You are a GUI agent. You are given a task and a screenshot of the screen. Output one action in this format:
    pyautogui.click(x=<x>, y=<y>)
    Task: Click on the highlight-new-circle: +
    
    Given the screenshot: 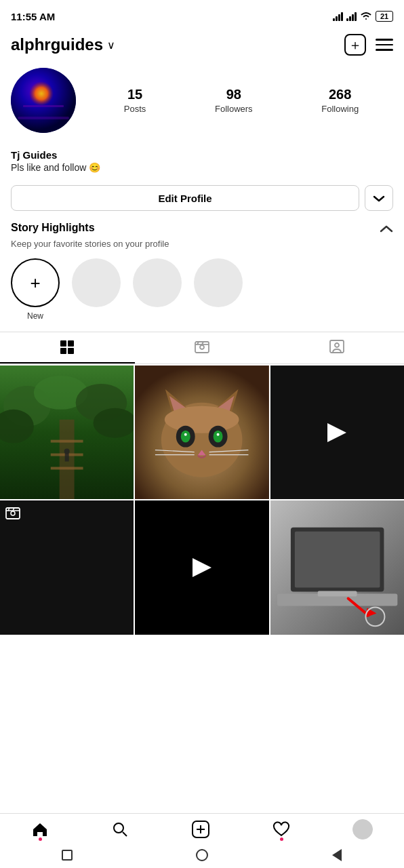 What is the action you would take?
    pyautogui.click(x=35, y=283)
    